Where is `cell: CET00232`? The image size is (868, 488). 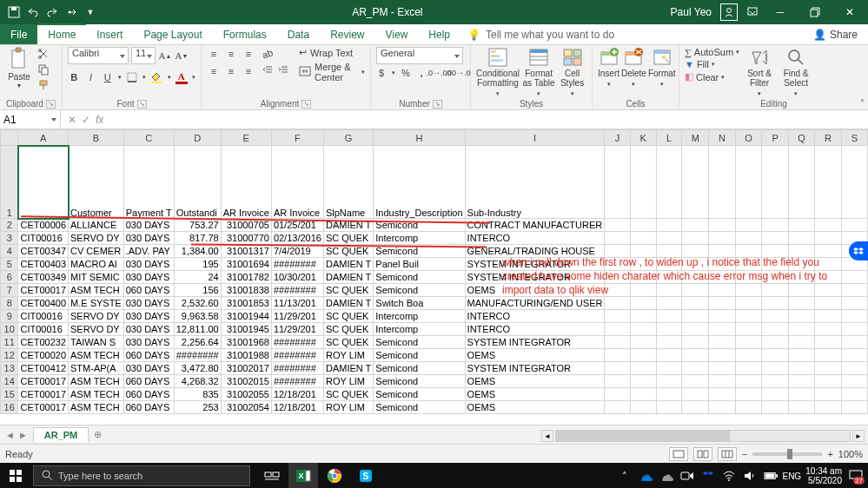
cell: CET00232 is located at coordinates (43, 342).